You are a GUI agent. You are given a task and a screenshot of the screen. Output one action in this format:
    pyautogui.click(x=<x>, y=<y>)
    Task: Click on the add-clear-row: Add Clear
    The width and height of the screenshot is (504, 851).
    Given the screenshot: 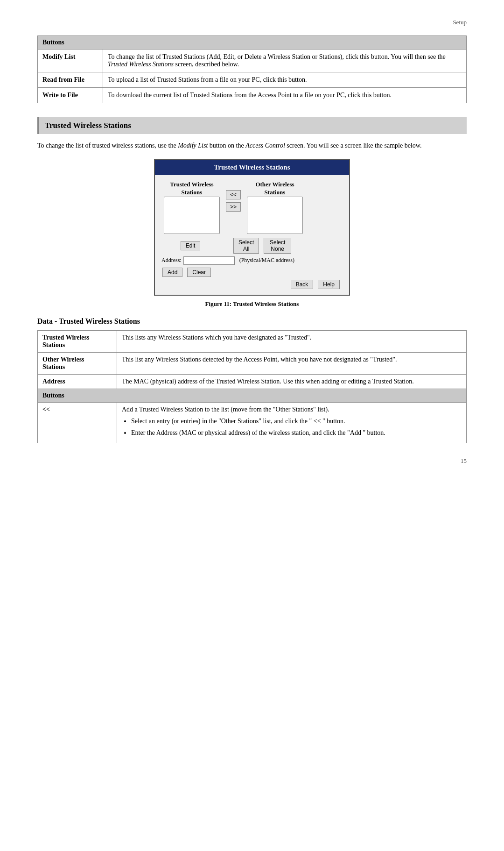 What is the action you would take?
    pyautogui.click(x=252, y=272)
    